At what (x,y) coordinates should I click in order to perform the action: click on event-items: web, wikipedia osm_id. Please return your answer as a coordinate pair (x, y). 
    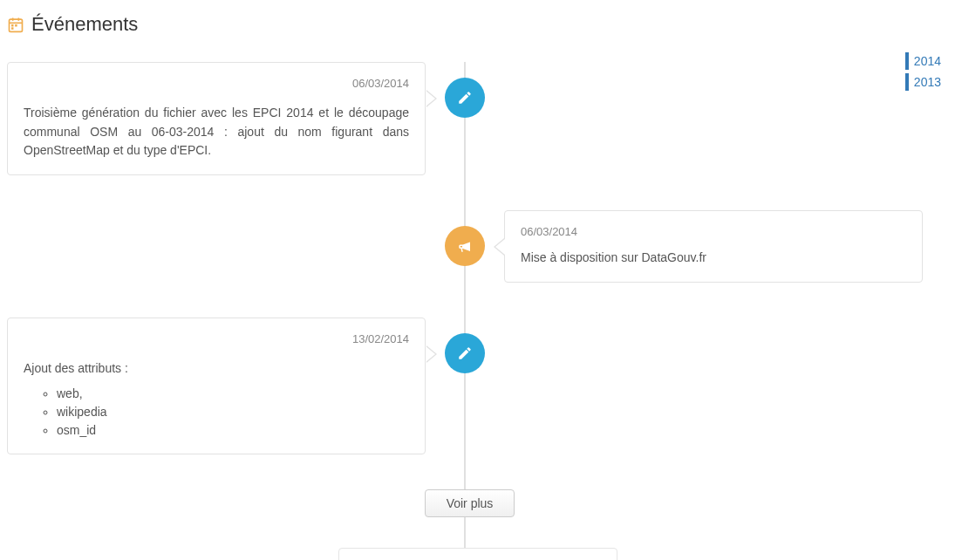
    Looking at the image, I should click on (233, 412).